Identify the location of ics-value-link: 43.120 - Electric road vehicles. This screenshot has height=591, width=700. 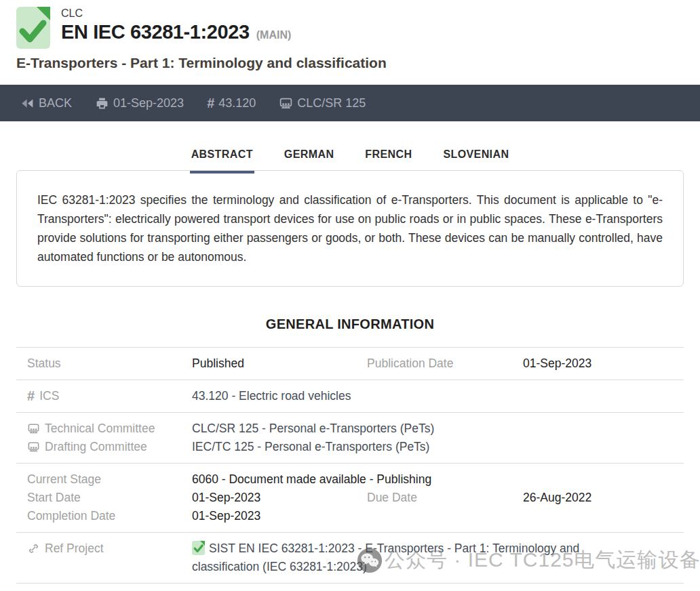
(438, 396).